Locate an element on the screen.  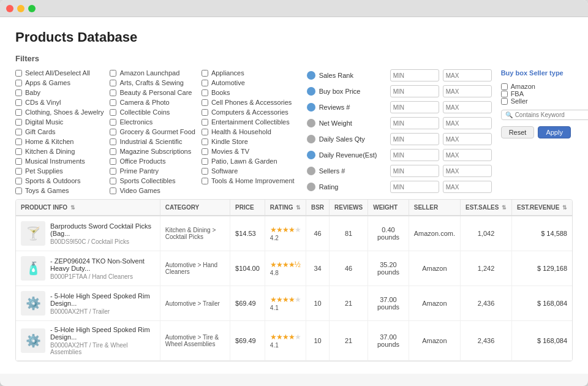
range-row: Net Weight is located at coordinates (399, 123).